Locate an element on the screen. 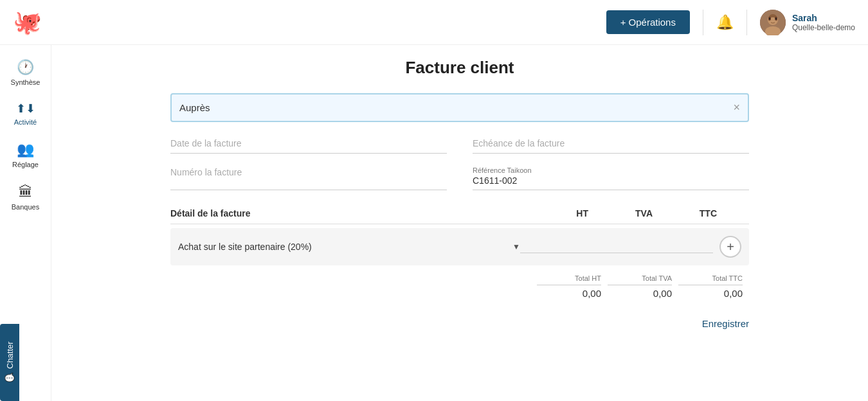  tva-input is located at coordinates (617, 247).